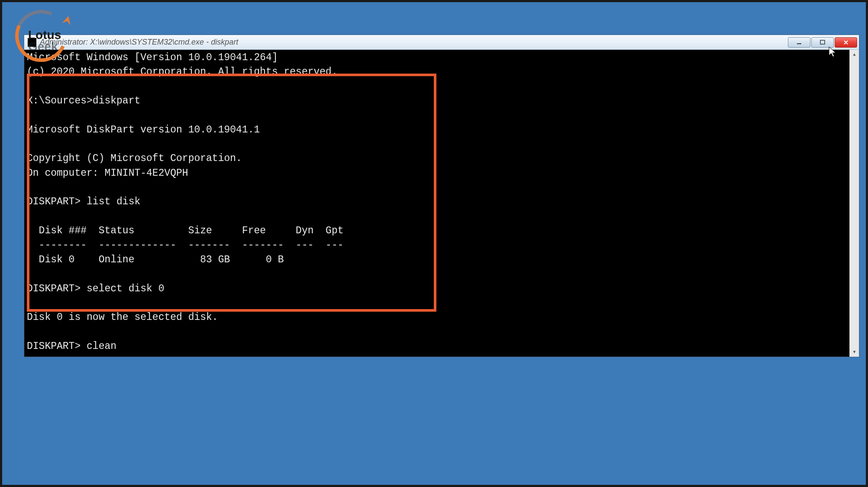 Image resolution: width=868 pixels, height=487 pixels. Describe the element at coordinates (855, 352) in the screenshot. I see `scroll-down-icon: ▼` at that location.